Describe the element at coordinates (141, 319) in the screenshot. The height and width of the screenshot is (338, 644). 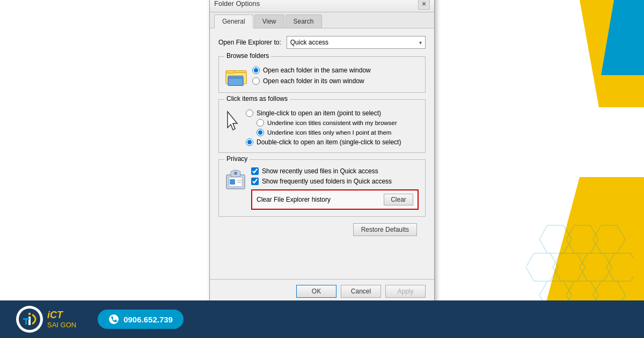
I see `phone-area: 0906.652.739` at that location.